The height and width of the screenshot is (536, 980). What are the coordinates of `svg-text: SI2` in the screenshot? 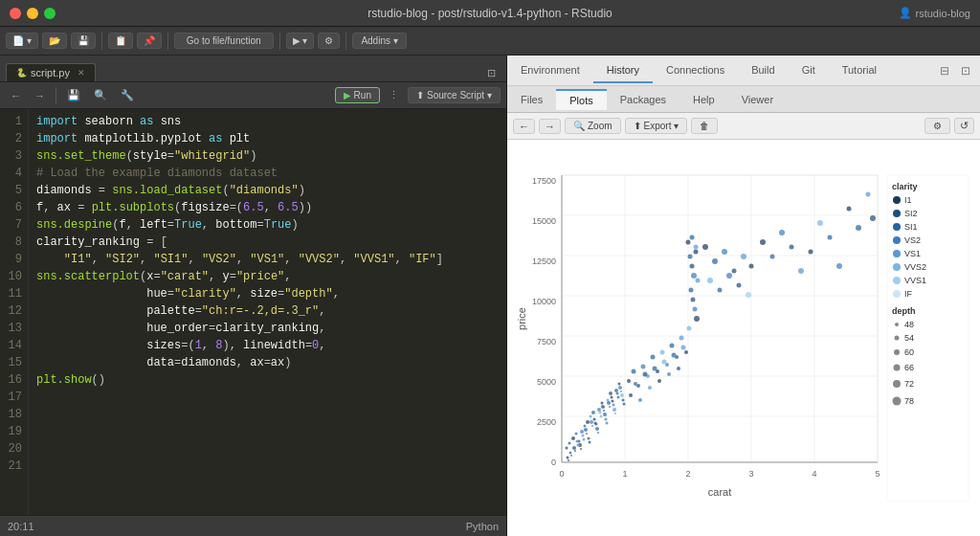 It's located at (911, 213).